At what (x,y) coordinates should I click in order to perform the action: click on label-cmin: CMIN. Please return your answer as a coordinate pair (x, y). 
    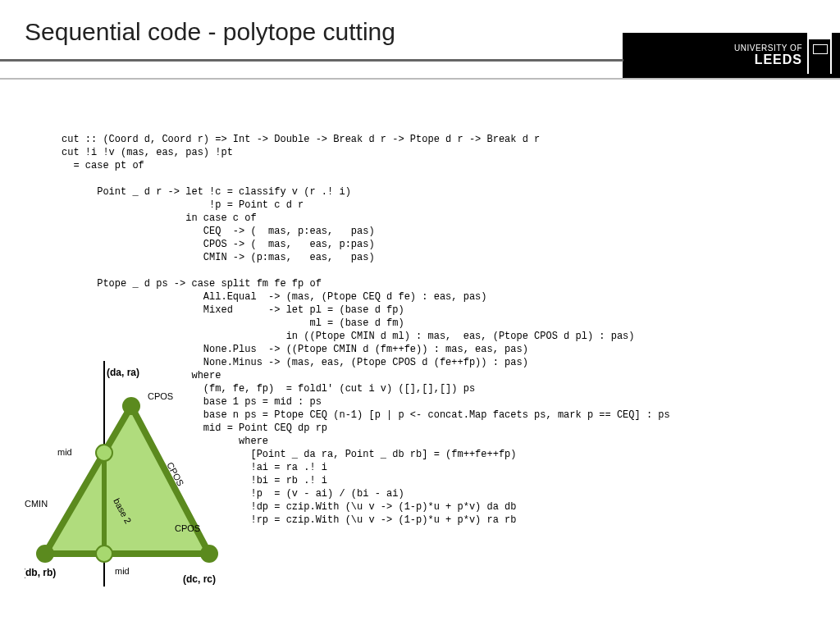
    Looking at the image, I should click on (36, 504).